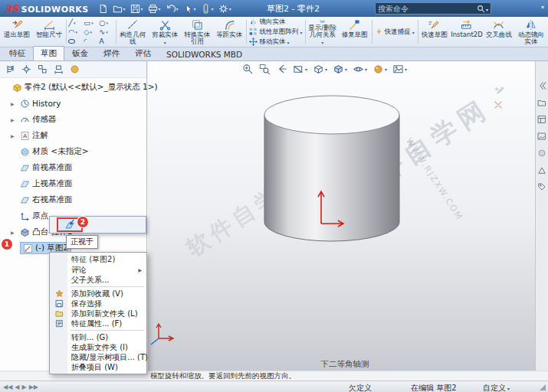  Describe the element at coordinates (190, 9) in the screenshot. I see `select-tool-button` at that location.